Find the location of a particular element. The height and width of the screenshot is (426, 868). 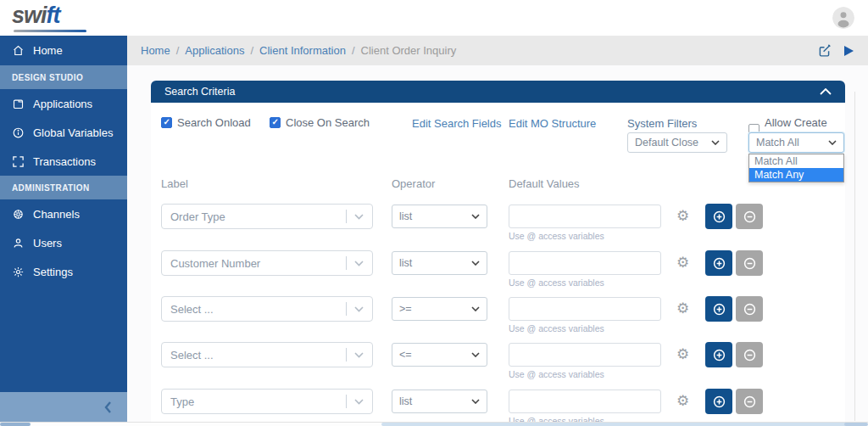

sidebar-item-home: Home is located at coordinates (64, 51).